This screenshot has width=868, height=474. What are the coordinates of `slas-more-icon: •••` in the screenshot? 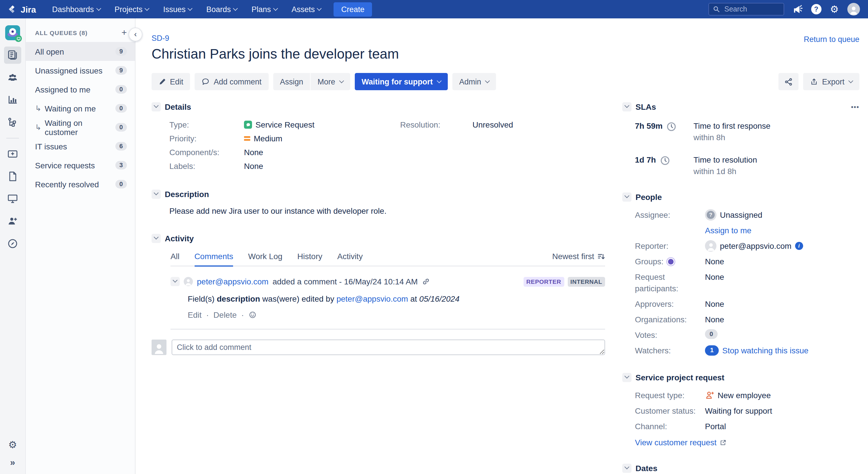 It's located at (855, 107).